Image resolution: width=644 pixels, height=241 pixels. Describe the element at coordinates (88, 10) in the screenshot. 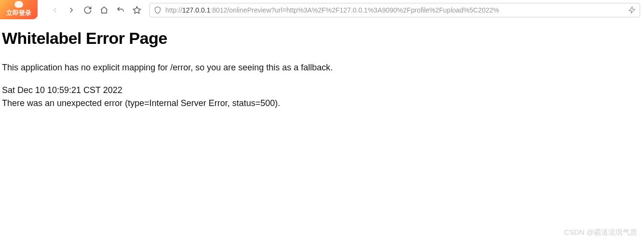

I see `reload-button` at that location.